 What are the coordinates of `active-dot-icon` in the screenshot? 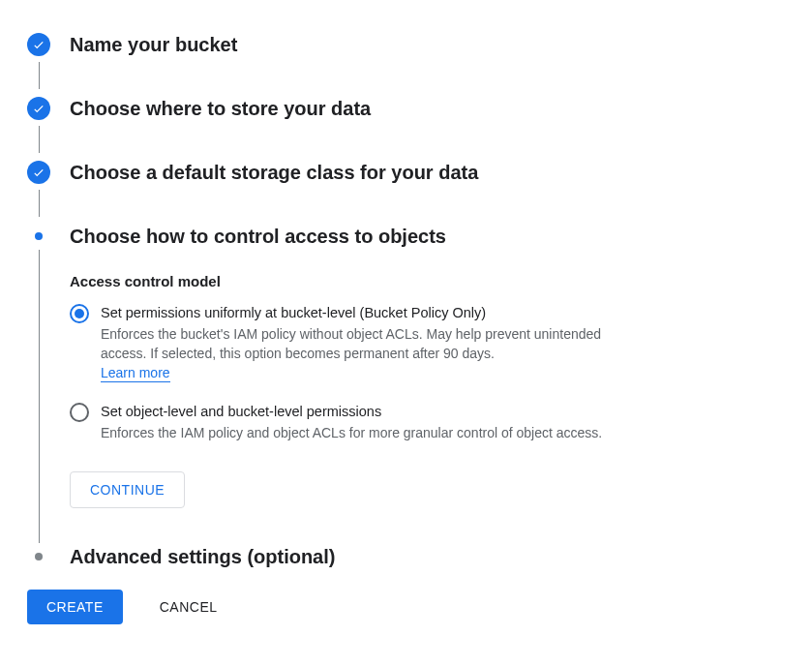 It's located at (39, 236).